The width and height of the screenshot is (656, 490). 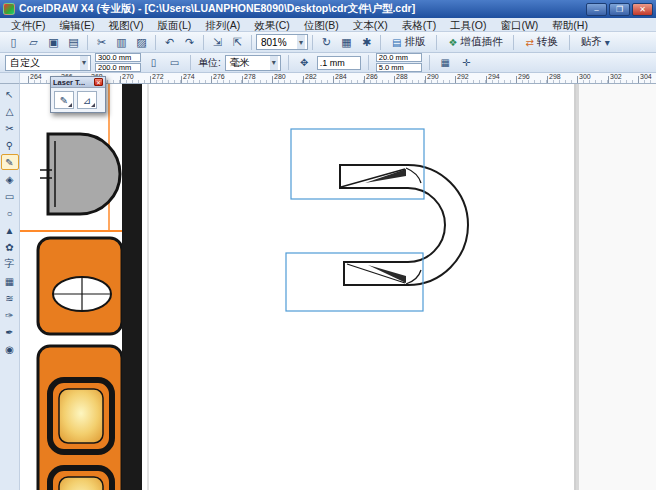 What do you see at coordinates (10, 230) in the screenshot?
I see `polygon-tool: ▲` at bounding box center [10, 230].